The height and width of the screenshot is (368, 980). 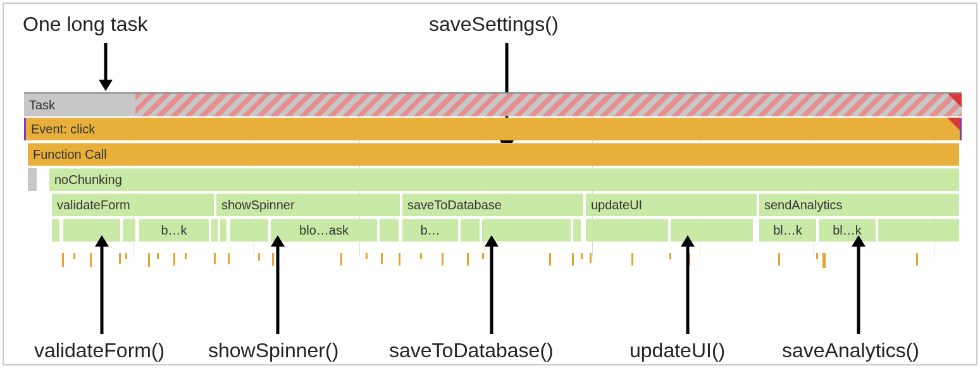 I want to click on task-row: Task, so click(x=493, y=104).